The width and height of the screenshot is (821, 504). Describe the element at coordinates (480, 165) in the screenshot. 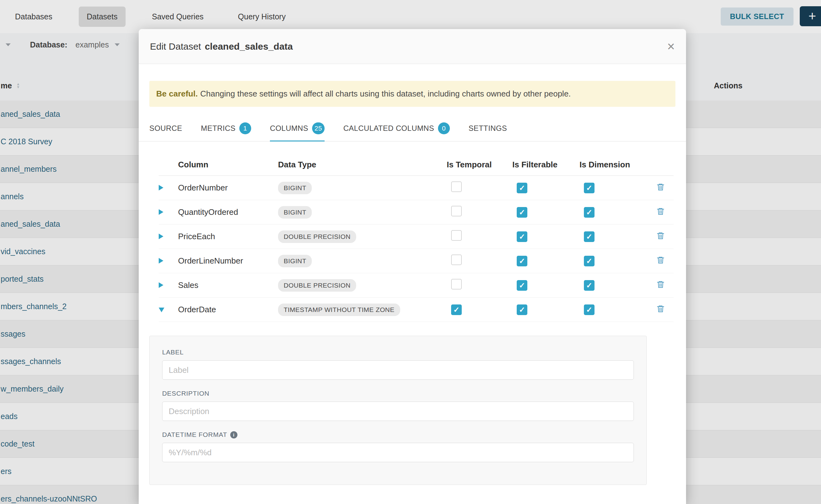

I see `header-is-temporal: Is Temporal` at that location.